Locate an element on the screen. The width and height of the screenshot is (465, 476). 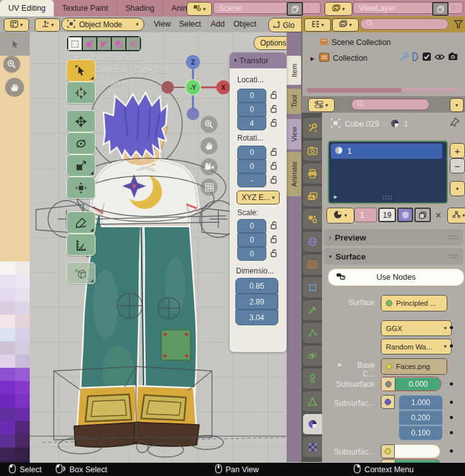
radius-socket-icon is located at coordinates (388, 402).